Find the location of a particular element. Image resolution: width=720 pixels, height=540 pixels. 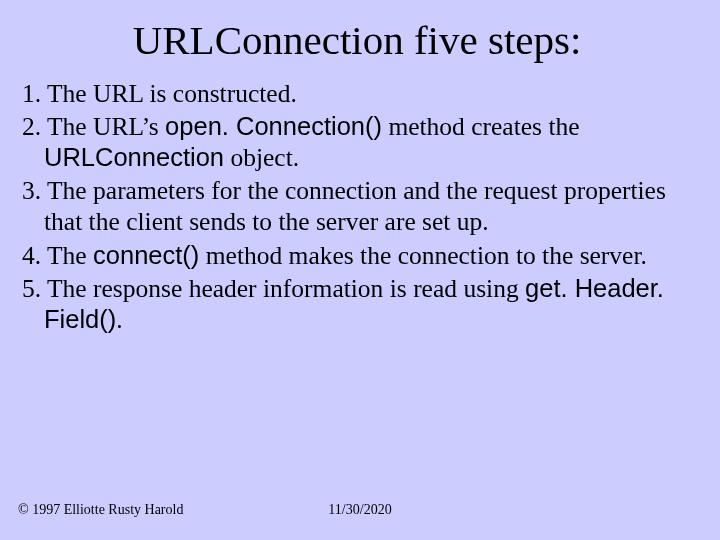

step-2-text-a: 2. The URL’s is located at coordinates (94, 126).